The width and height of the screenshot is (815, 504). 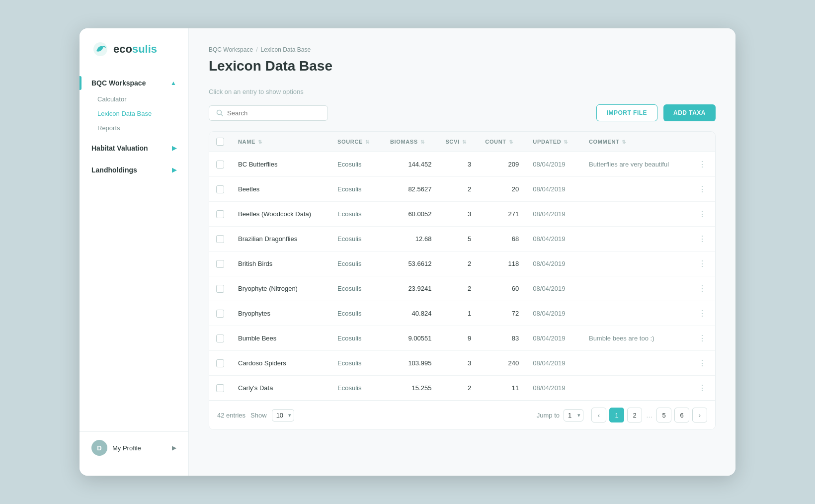 I want to click on logo: ecosulis, so click(x=134, y=57).